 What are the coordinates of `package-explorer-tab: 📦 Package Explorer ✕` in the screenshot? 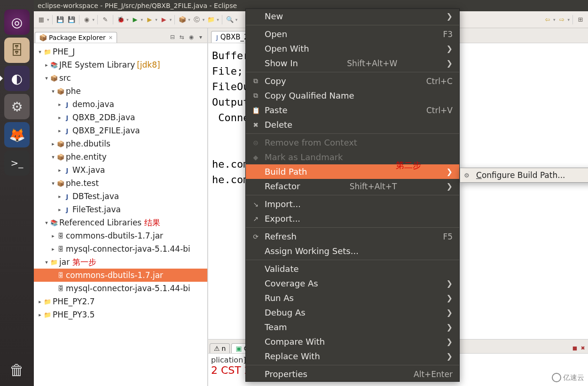 It's located at (76, 38).